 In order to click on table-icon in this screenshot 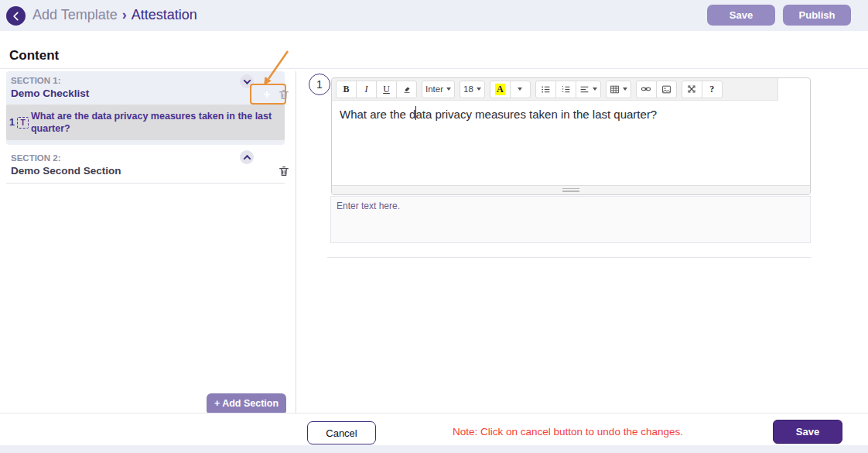, I will do `click(614, 90)`.